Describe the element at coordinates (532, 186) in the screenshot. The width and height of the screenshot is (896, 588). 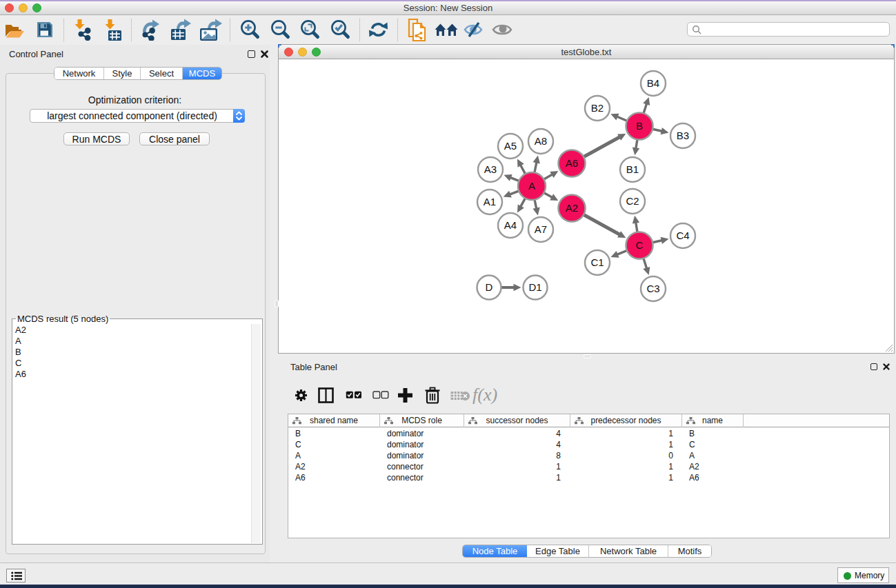
I see `svg-text: A` at that location.